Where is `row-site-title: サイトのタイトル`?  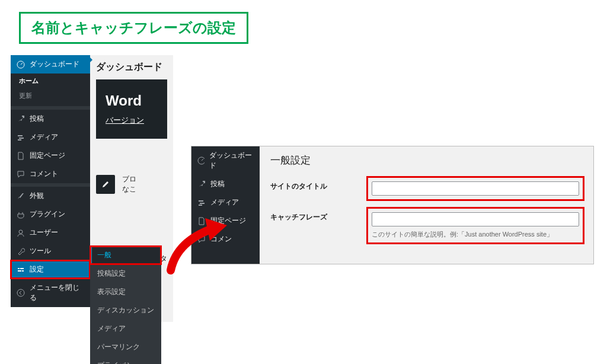 row-site-title: サイトのタイトル is located at coordinates (427, 189).